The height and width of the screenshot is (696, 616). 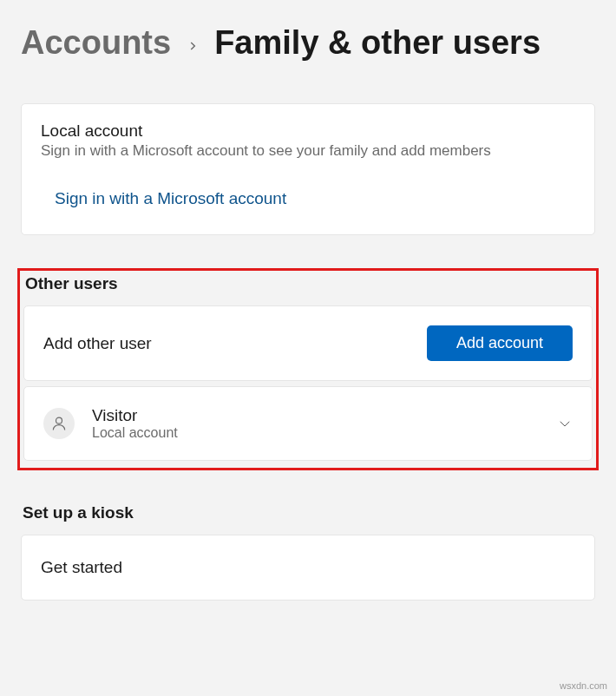 What do you see at coordinates (500, 344) in the screenshot?
I see `add-account-button: Add account` at bounding box center [500, 344].